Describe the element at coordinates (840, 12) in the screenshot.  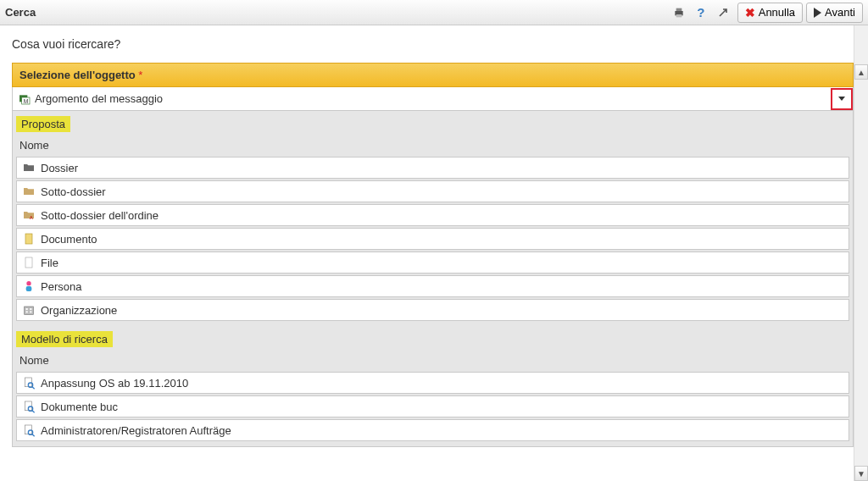
I see `next-button-label: Avanti` at that location.